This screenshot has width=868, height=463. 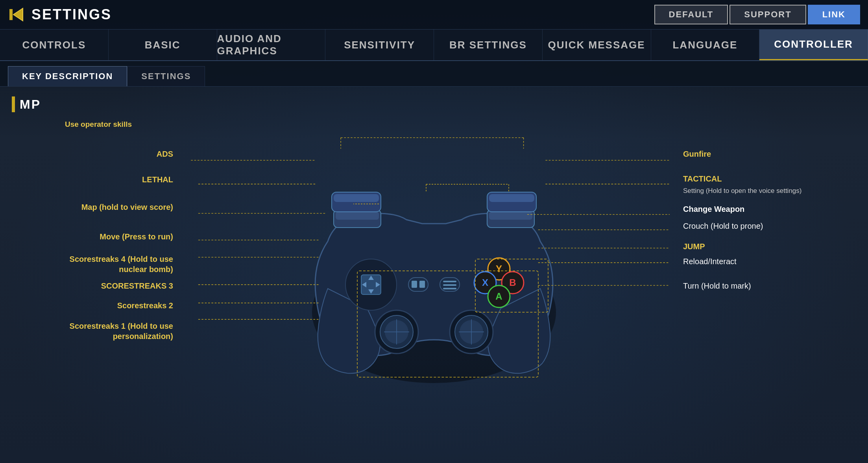 I want to click on subtab-settings: SETTINGS, so click(x=166, y=76).